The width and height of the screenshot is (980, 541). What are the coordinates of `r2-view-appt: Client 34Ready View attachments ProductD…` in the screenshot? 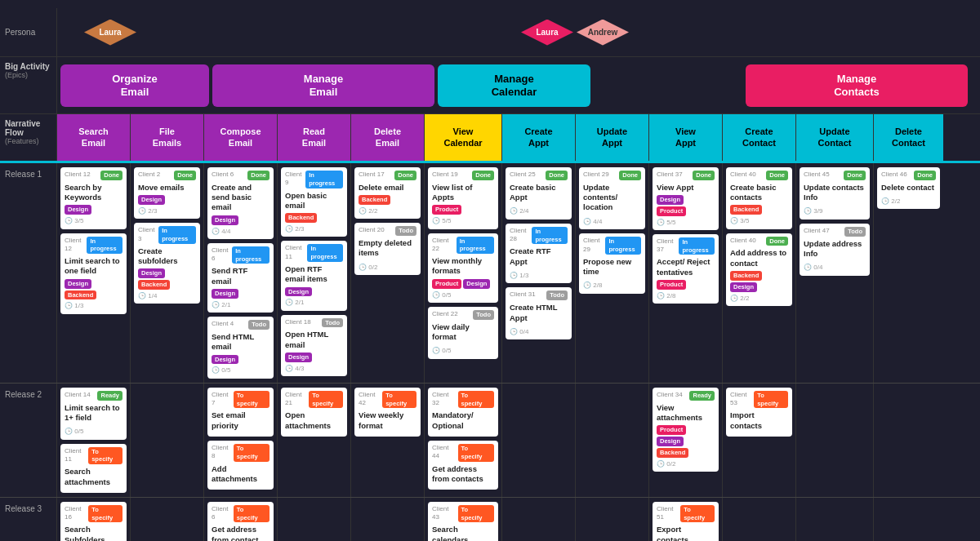 It's located at (686, 441).